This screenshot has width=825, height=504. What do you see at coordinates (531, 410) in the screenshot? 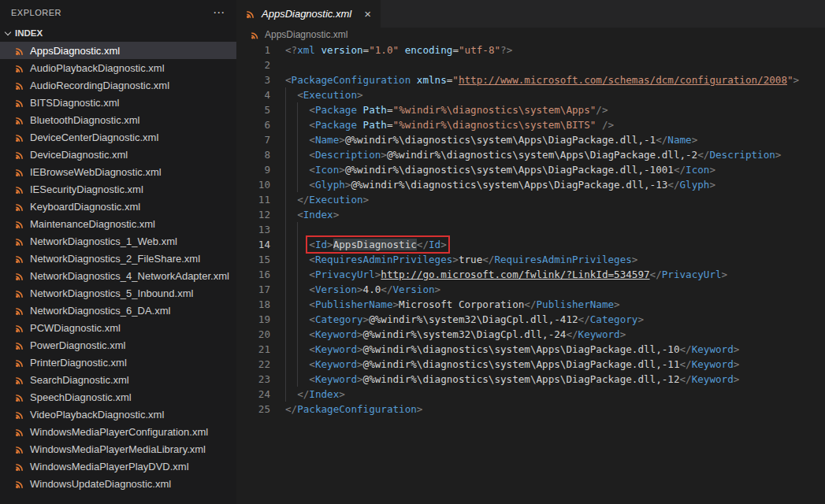
I see `code-line: 25</PackageConfiguration>` at bounding box center [531, 410].